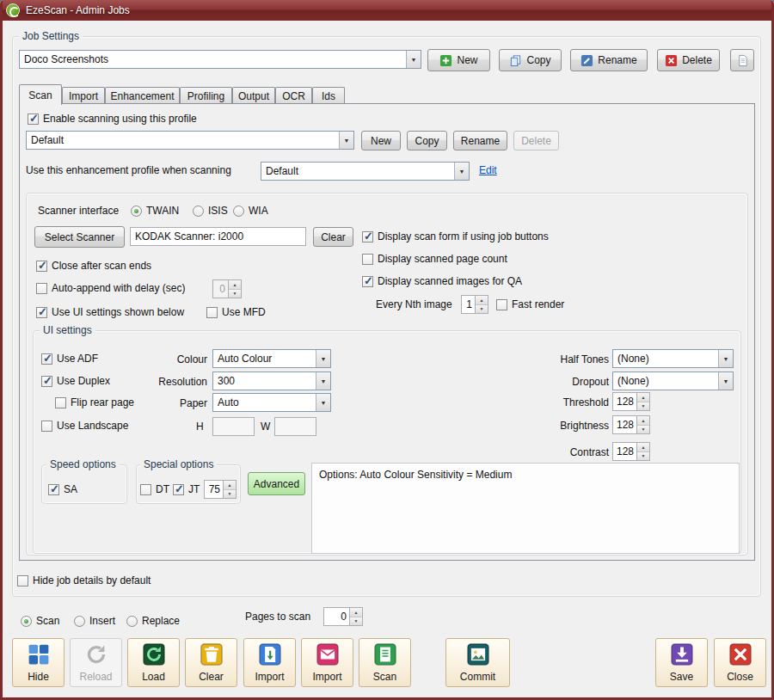 This screenshot has height=700, width=774. What do you see at coordinates (478, 662) in the screenshot?
I see `commit-button: Commit` at bounding box center [478, 662].